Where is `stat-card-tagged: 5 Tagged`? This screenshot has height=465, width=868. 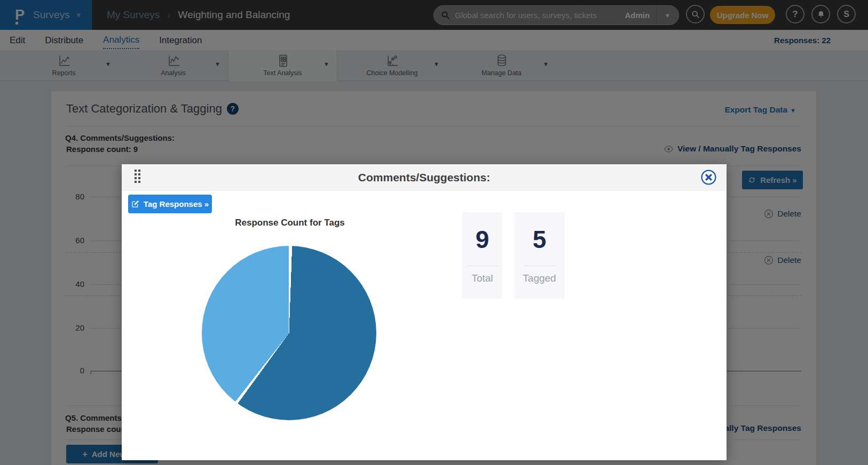
stat-card-tagged: 5 Tagged is located at coordinates (539, 255).